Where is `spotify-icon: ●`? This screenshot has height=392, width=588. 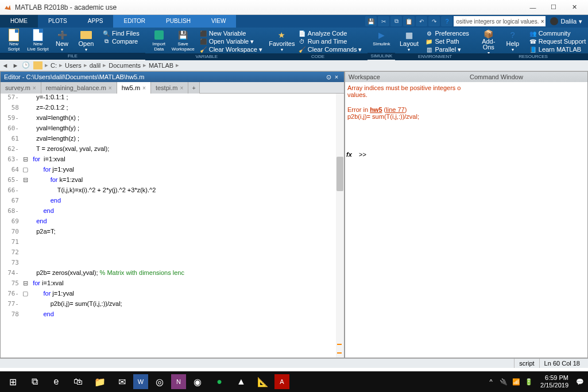 spotify-icon: ● is located at coordinates (219, 382).